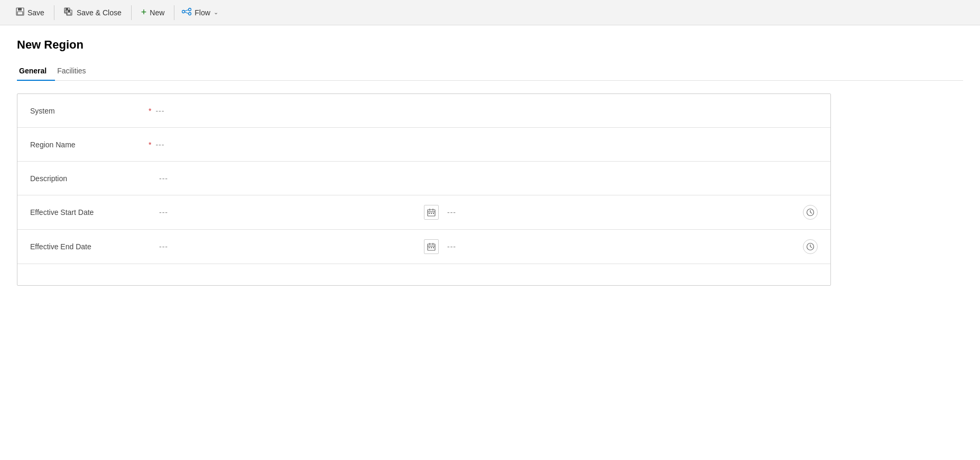 Image resolution: width=980 pixels, height=460 pixels. What do you see at coordinates (490, 13) in the screenshot?
I see `toolbar: Save Save & Close + New` at bounding box center [490, 13].